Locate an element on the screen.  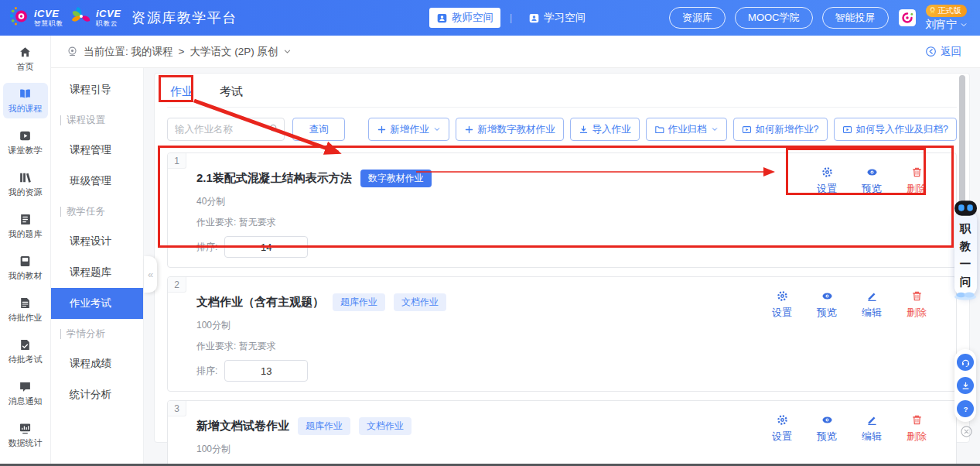
help-fab: ? is located at coordinates (965, 409).